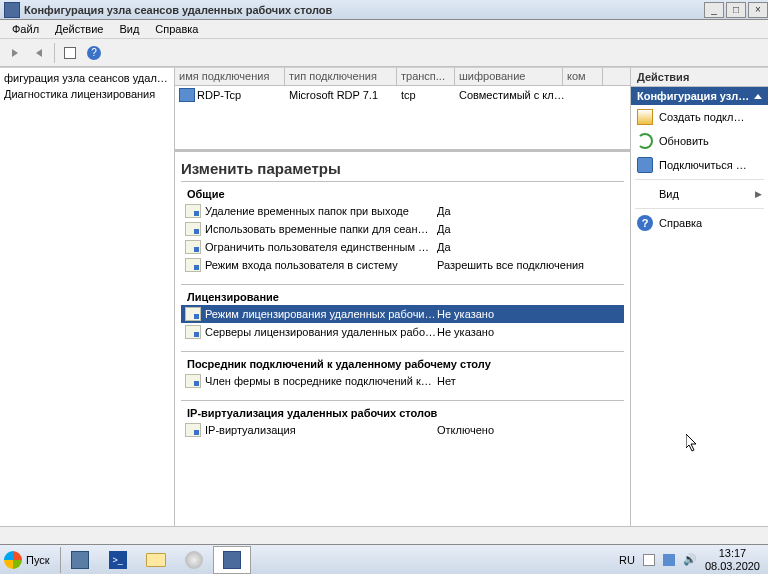  I want to click on taskbar: Пуск >_ RU 🔊 13:17 08.03.2020, so click(384, 559).